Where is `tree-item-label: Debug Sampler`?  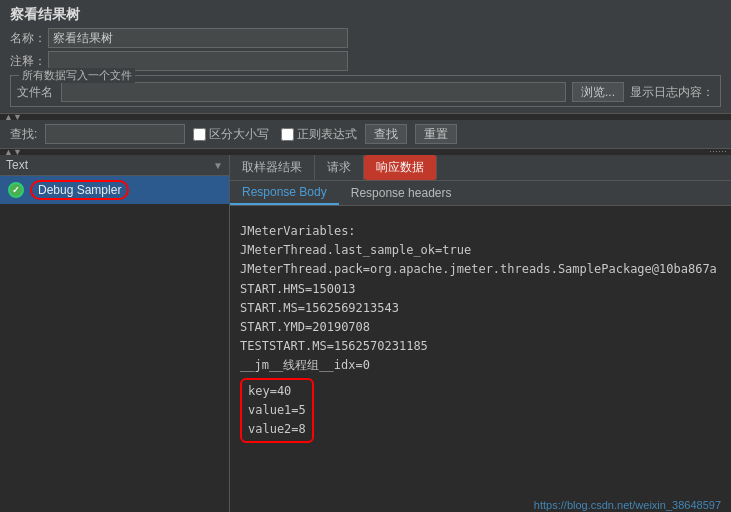
tree-item-label: Debug Sampler is located at coordinates (80, 190).